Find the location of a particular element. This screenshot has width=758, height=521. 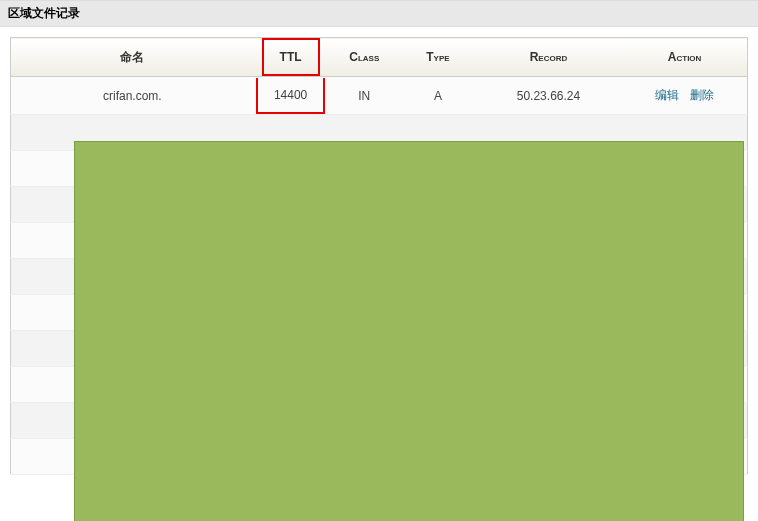

section-title-text: 区域文件记录 is located at coordinates (44, 13).